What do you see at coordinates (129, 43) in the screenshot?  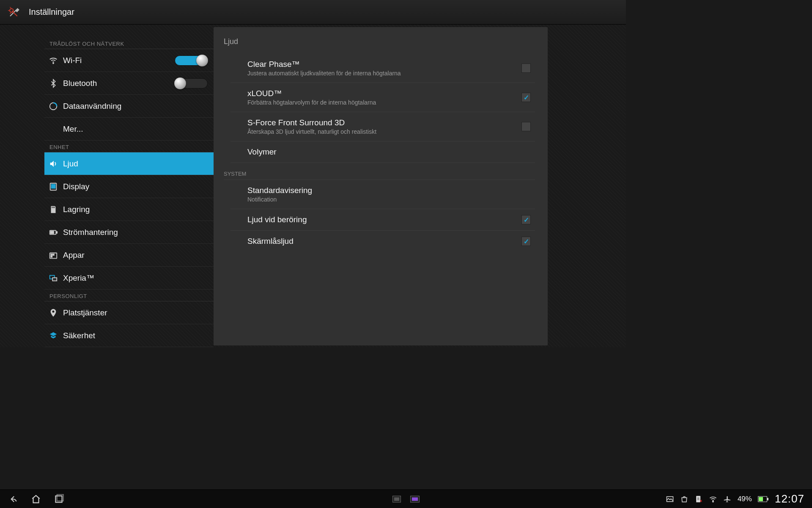 I see `section-header-wireless: TRÅDLÖST OCH NÄTVERK` at bounding box center [129, 43].